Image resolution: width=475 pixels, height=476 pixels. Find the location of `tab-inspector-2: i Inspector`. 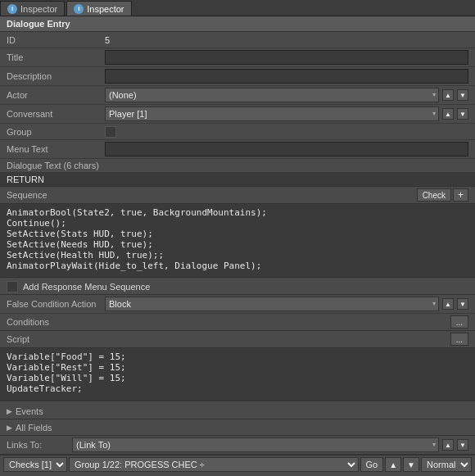

tab-inspector-2: i Inspector is located at coordinates (98, 8).